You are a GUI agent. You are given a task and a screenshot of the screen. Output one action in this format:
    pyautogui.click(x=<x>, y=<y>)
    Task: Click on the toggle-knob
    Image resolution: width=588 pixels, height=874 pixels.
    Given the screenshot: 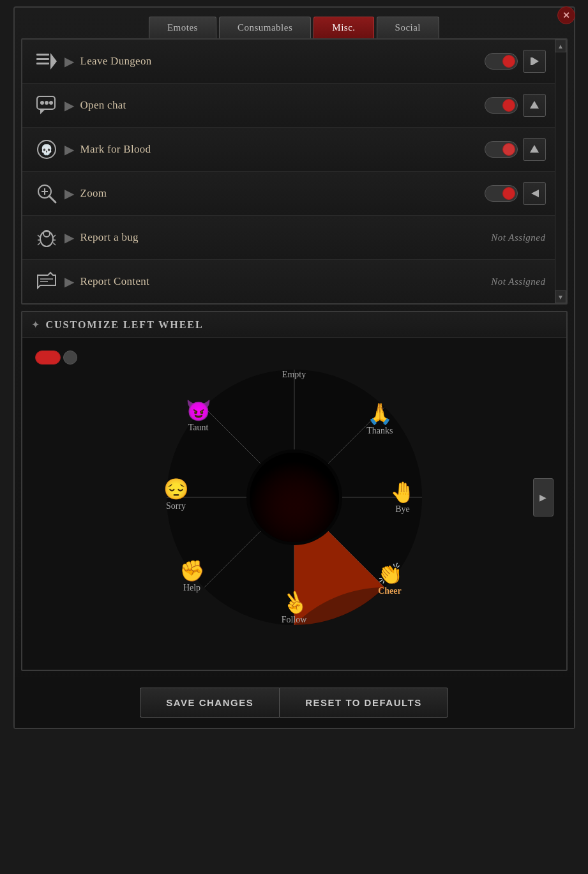 What is the action you would take?
    pyautogui.click(x=509, y=61)
    